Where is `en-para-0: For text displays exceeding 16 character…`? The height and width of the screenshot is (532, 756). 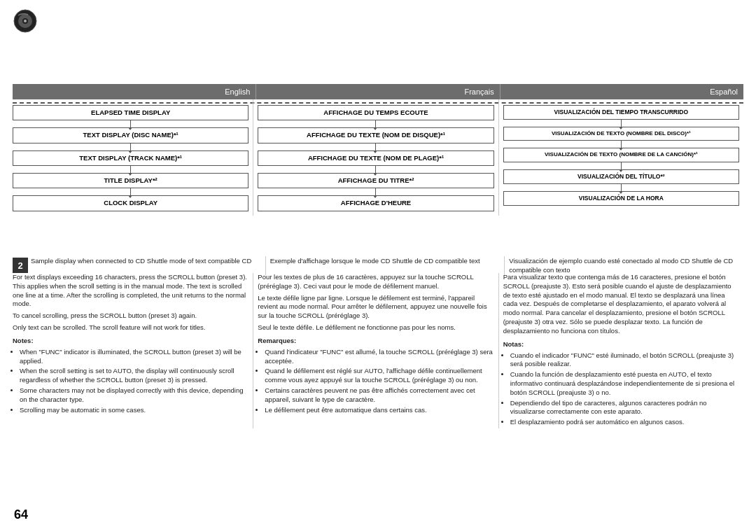
en-para-0: For text displays exceeding 16 character… is located at coordinates (130, 291).